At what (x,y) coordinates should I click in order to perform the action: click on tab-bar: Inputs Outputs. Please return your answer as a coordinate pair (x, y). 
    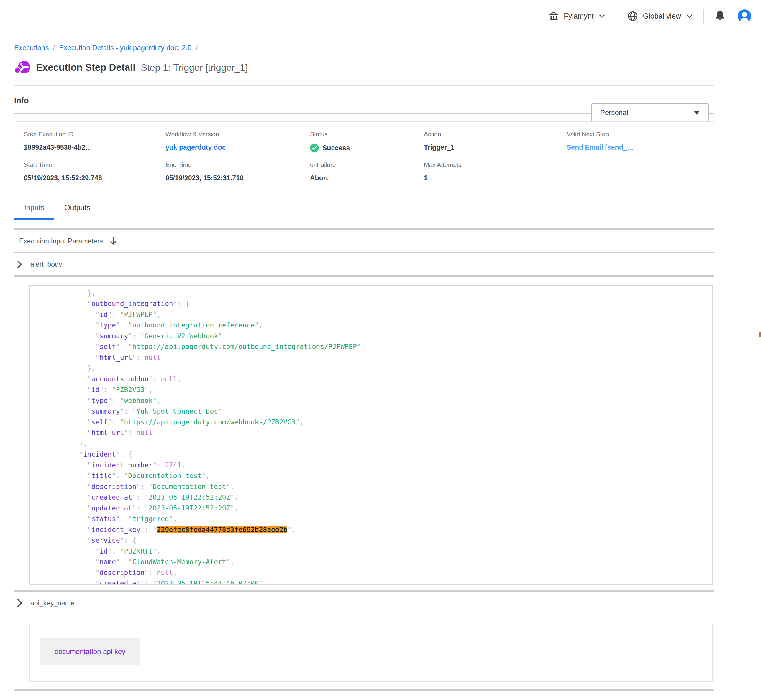
    Looking at the image, I should click on (364, 211).